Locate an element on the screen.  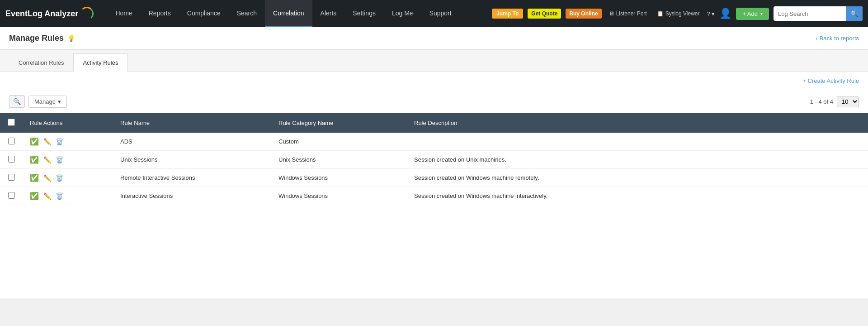
table-header-row: Rule Actions Rule Name Rule Category Nam… is located at coordinates (434, 123).